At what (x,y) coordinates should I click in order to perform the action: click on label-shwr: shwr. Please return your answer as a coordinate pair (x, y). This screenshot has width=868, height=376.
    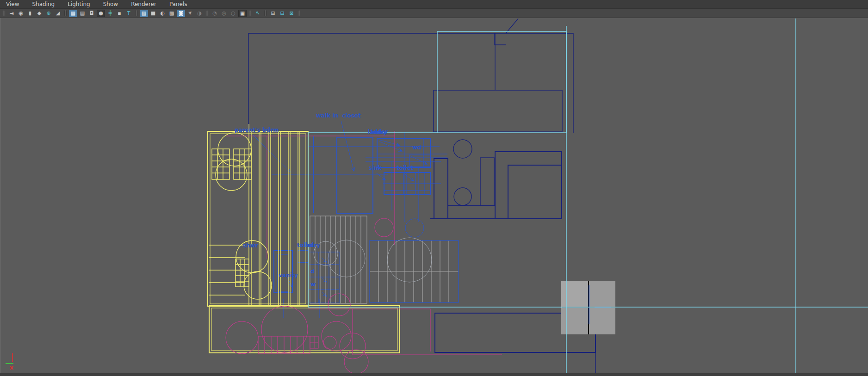
    Looking at the image, I should click on (251, 246).